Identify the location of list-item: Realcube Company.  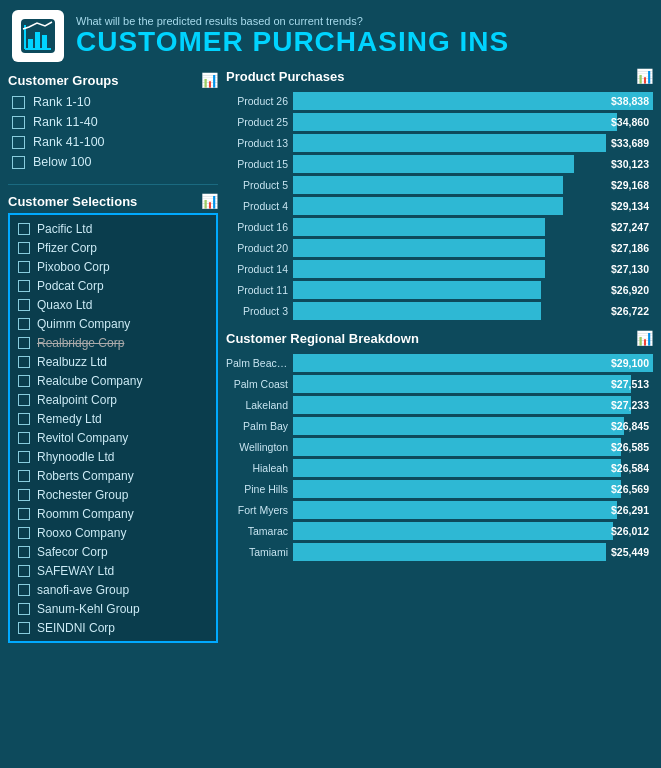
(113, 380).